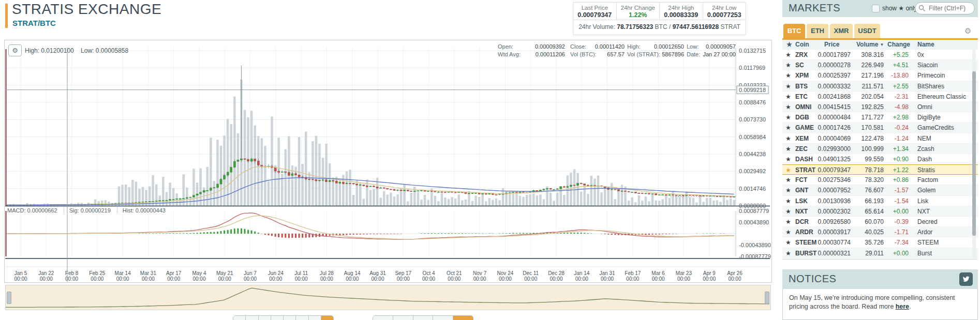  What do you see at coordinates (174, 273) in the screenshot?
I see `svg-text: Apr 17` at bounding box center [174, 273].